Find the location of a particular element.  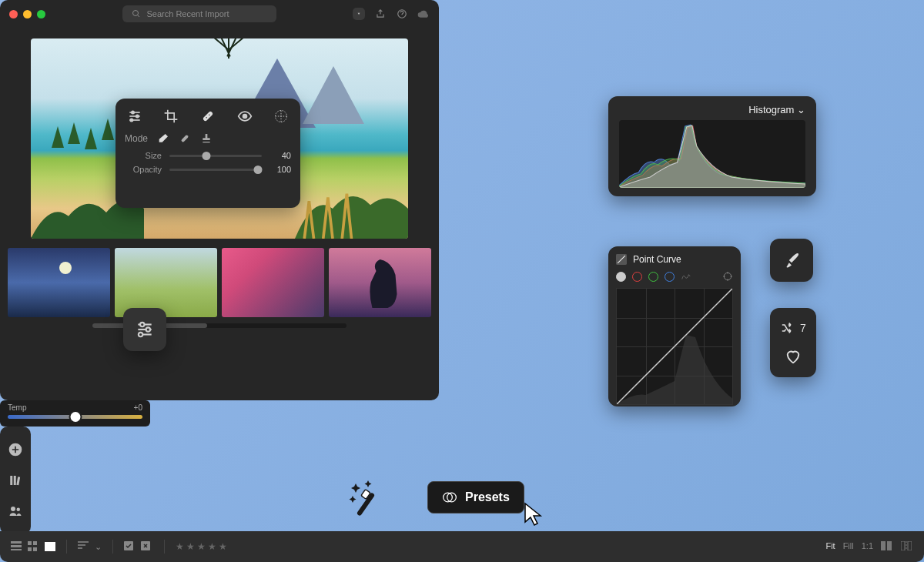

cloud-button is located at coordinates (424, 14).